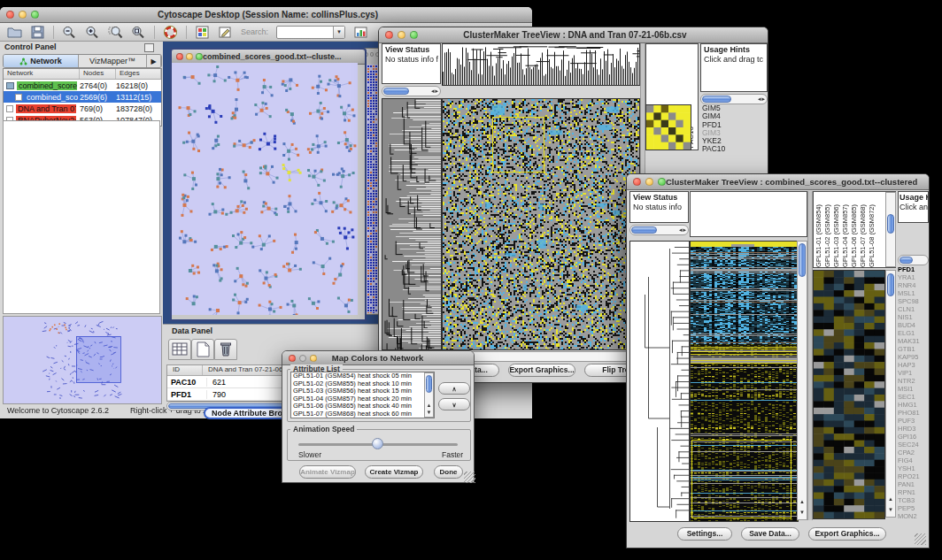  What do you see at coordinates (266, 15) in the screenshot?
I see `main-titlebar: Cytoscape Desktop (Session Name: collins…` at bounding box center [266, 15].